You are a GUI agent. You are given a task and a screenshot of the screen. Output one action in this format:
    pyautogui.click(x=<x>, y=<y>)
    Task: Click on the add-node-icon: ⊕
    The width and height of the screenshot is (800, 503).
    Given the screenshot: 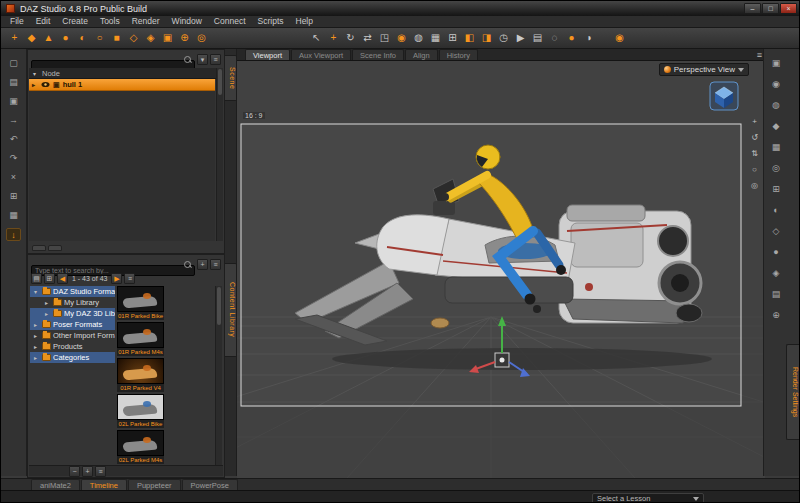 What is the action you would take?
    pyautogui.click(x=184, y=38)
    